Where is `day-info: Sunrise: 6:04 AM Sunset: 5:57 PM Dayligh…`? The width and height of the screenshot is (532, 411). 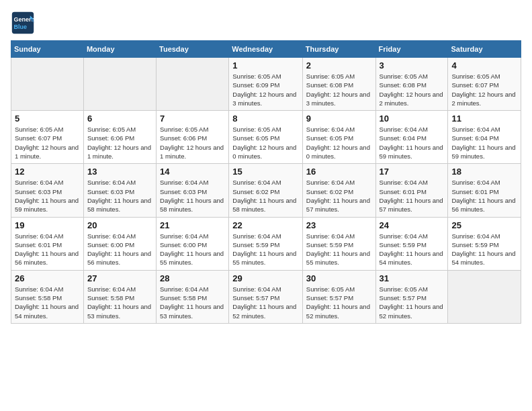
day-info: Sunrise: 6:04 AM Sunset: 5:57 PM Dayligh… is located at coordinates (266, 302).